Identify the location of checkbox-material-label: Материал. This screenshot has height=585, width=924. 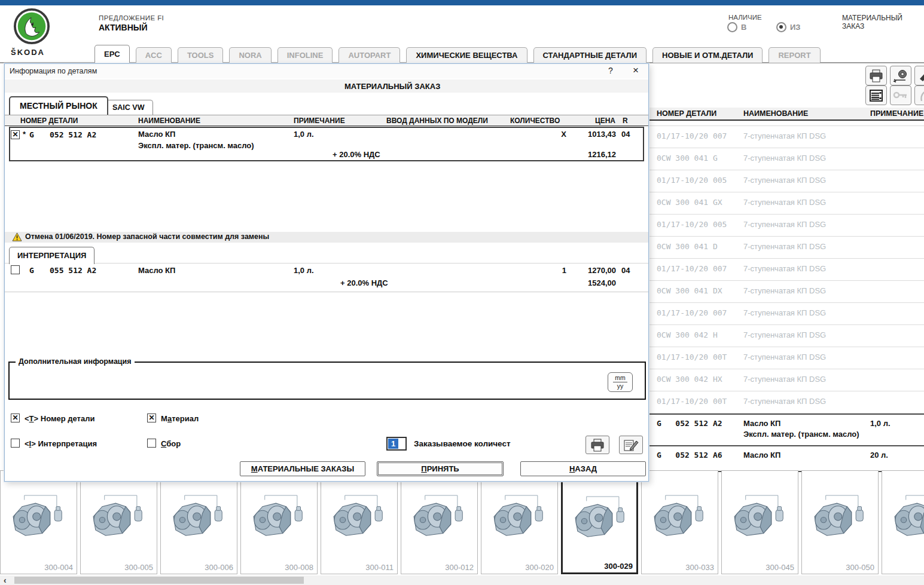
(179, 418).